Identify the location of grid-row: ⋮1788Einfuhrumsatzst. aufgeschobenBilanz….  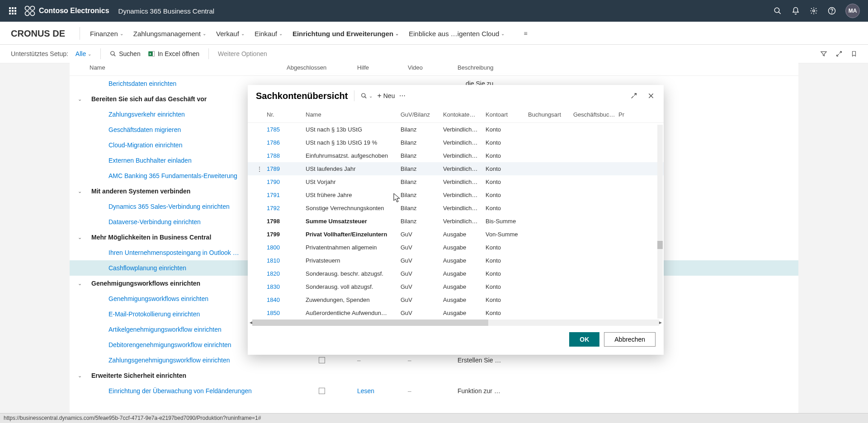
(456, 155).